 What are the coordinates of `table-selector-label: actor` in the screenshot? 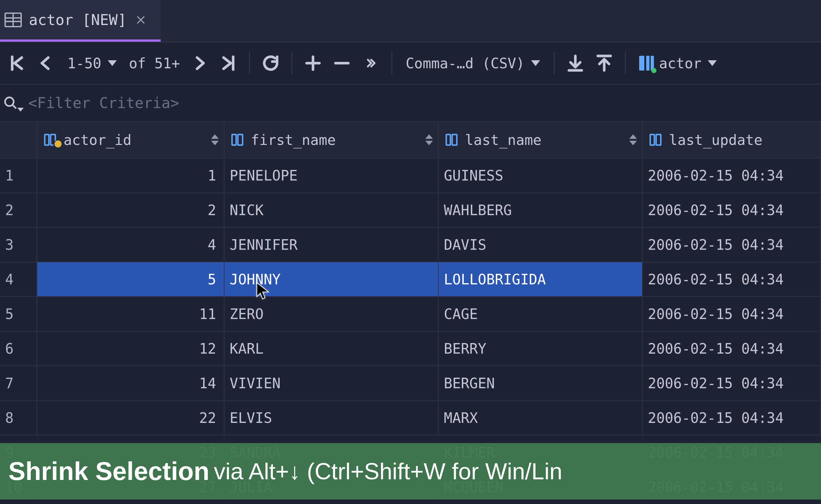 It's located at (680, 63).